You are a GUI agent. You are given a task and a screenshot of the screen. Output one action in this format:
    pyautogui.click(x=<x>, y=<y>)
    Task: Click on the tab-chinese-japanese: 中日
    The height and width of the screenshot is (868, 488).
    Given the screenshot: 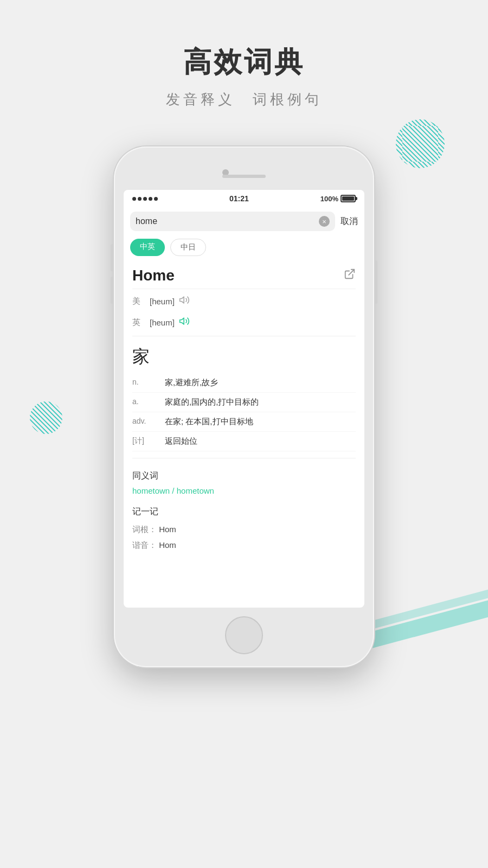 What is the action you would take?
    pyautogui.click(x=188, y=247)
    